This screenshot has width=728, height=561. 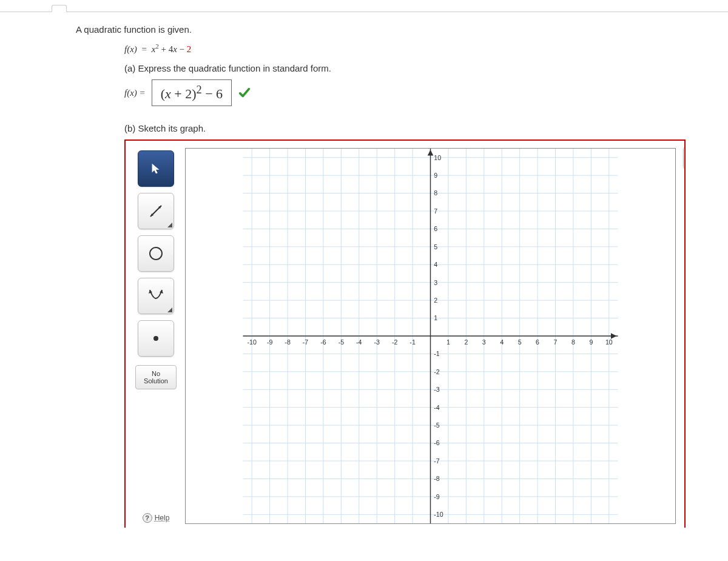 What do you see at coordinates (156, 254) in the screenshot?
I see `circle-tool` at bounding box center [156, 254].